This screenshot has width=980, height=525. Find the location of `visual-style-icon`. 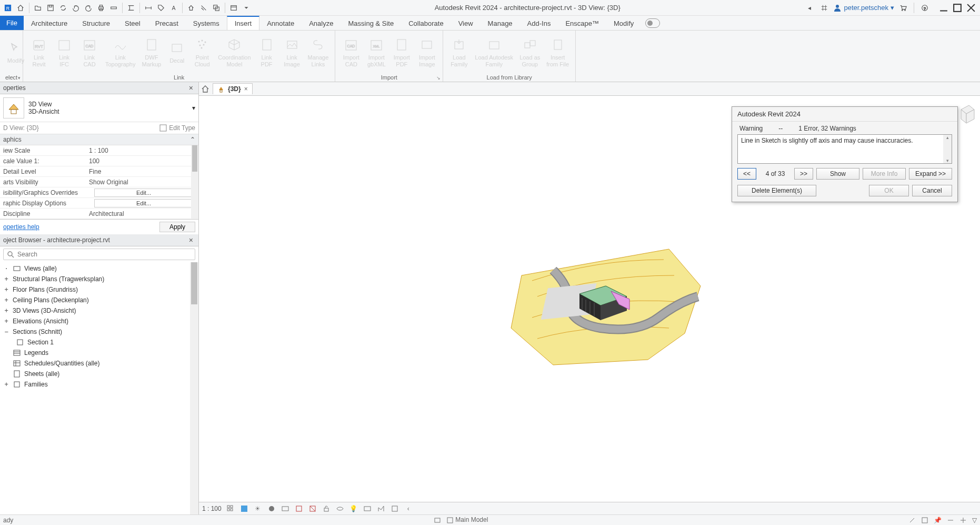

visual-style-icon is located at coordinates (244, 509).